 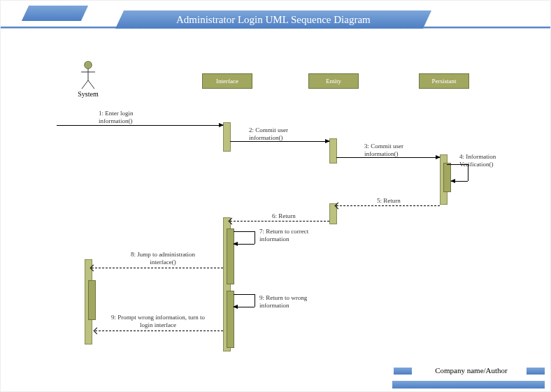 What do you see at coordinates (244, 232) in the screenshot?
I see `msg-7-top` at bounding box center [244, 232].